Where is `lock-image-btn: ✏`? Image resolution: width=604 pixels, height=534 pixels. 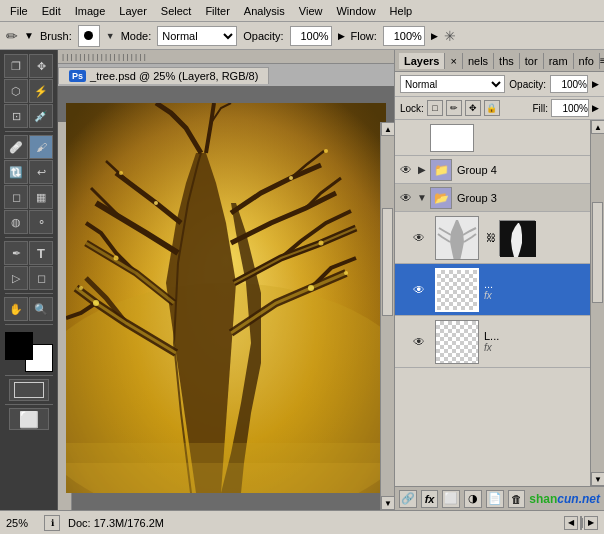
lock-image-btn: ✏ is located at coordinates (454, 108).